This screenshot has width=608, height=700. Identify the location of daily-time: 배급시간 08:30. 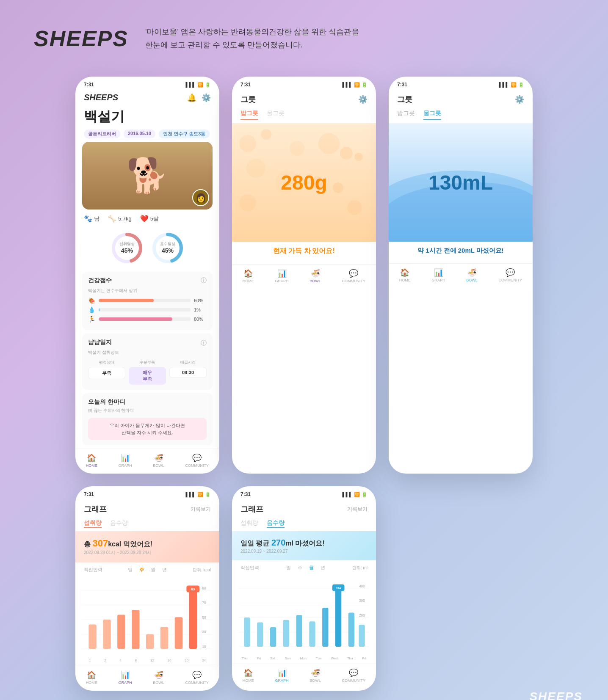
(188, 372).